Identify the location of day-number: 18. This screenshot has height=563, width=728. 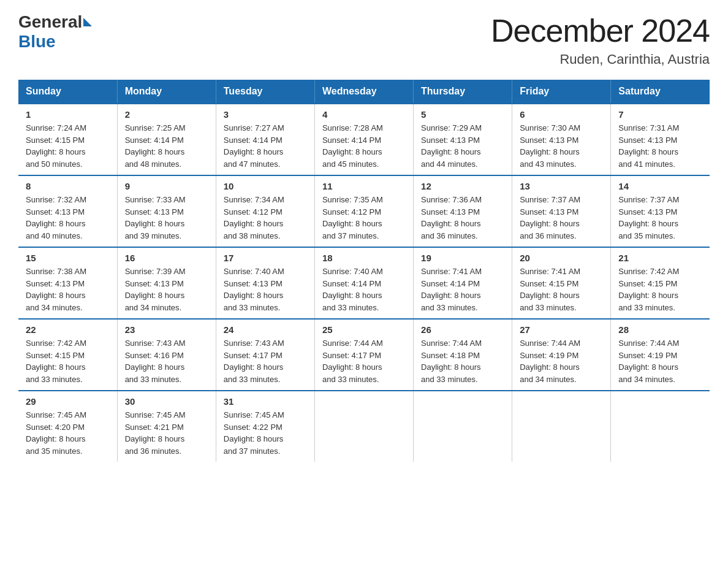
(364, 258).